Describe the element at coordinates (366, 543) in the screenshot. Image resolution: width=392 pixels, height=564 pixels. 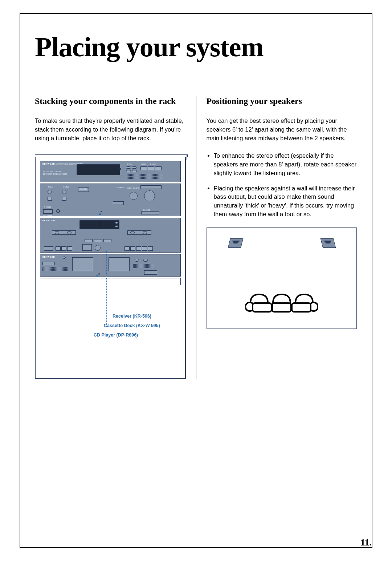
I see `page-number: 11.` at that location.